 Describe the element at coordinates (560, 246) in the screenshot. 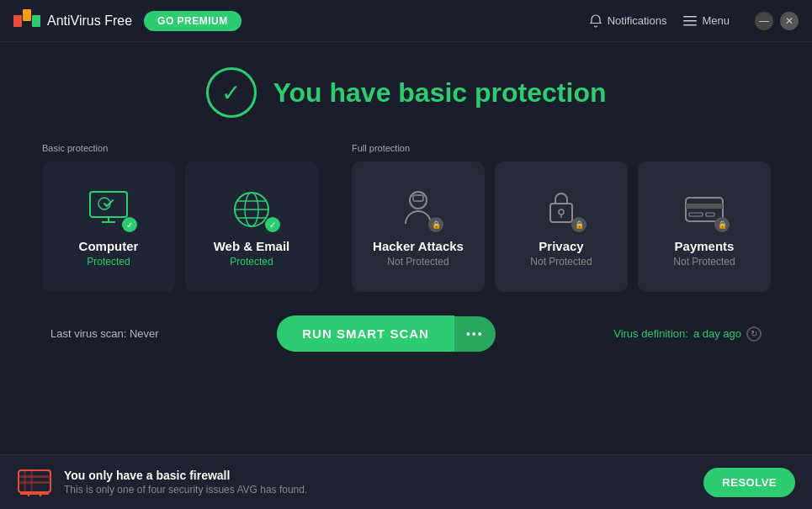

I see `privacy-card-name: Privacy` at that location.